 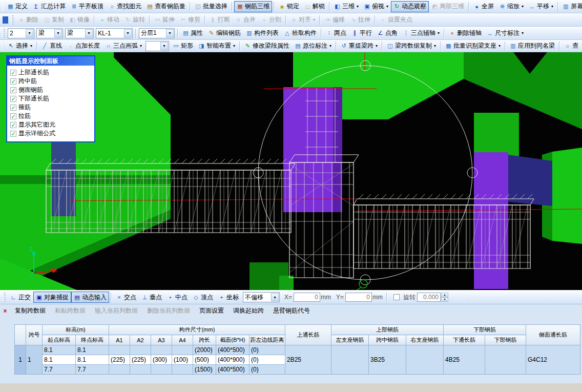 What do you see at coordinates (233, 340) in the screenshot?
I see `col-header-section: 截面(B*H)` at bounding box center [233, 340].